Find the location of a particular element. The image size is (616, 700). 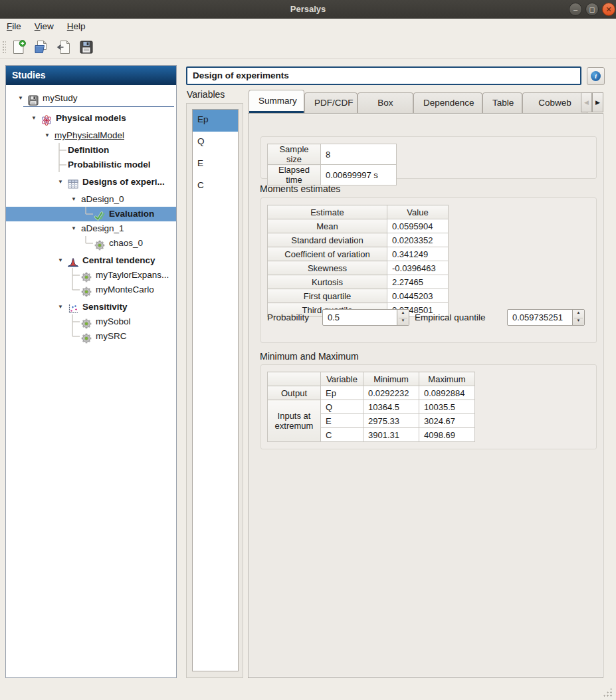

floppy-icon is located at coordinates (86, 52).